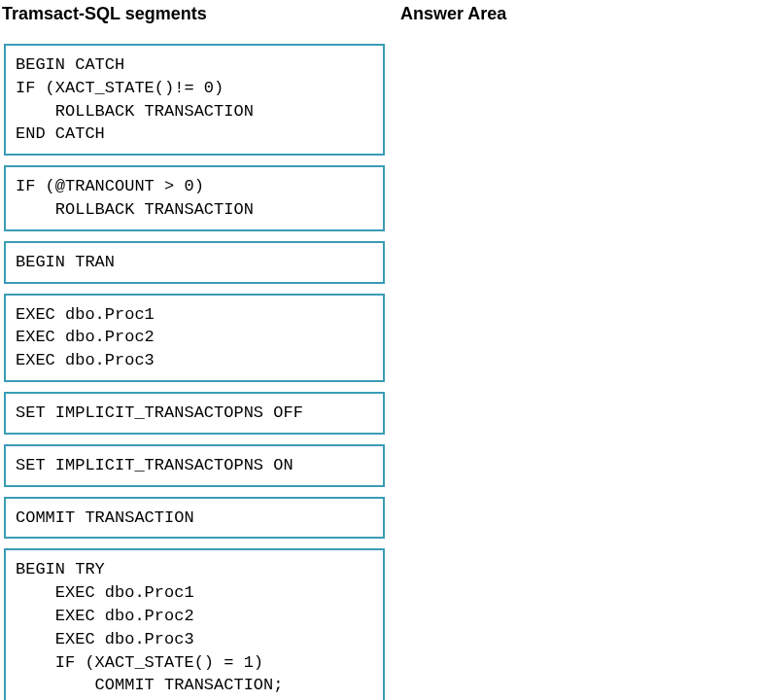 Image resolution: width=757 pixels, height=700 pixels. I want to click on sql-segment-6: COMMIT TRANSACTION, so click(194, 518).